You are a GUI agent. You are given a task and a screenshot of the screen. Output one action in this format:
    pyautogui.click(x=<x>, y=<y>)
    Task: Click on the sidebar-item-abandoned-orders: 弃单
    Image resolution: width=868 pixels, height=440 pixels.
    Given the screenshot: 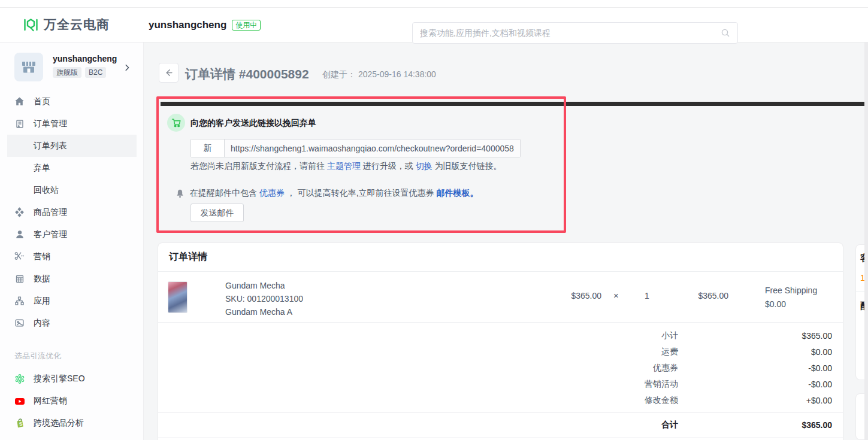 What is the action you would take?
    pyautogui.click(x=72, y=168)
    